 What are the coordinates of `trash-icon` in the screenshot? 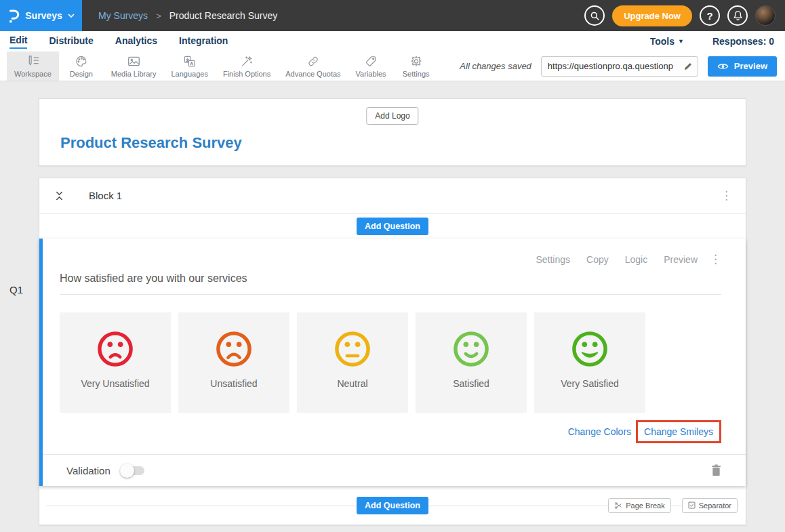 It's located at (716, 470).